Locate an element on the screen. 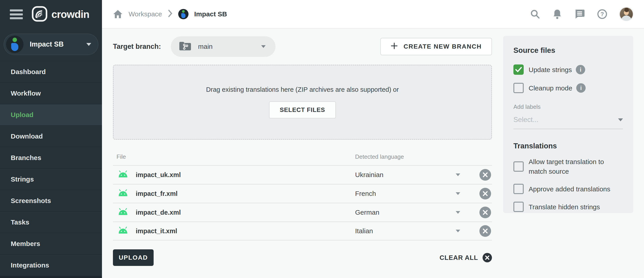 The width and height of the screenshot is (644, 278). breadcrumb: Workspace Impact SB is located at coordinates (170, 14).